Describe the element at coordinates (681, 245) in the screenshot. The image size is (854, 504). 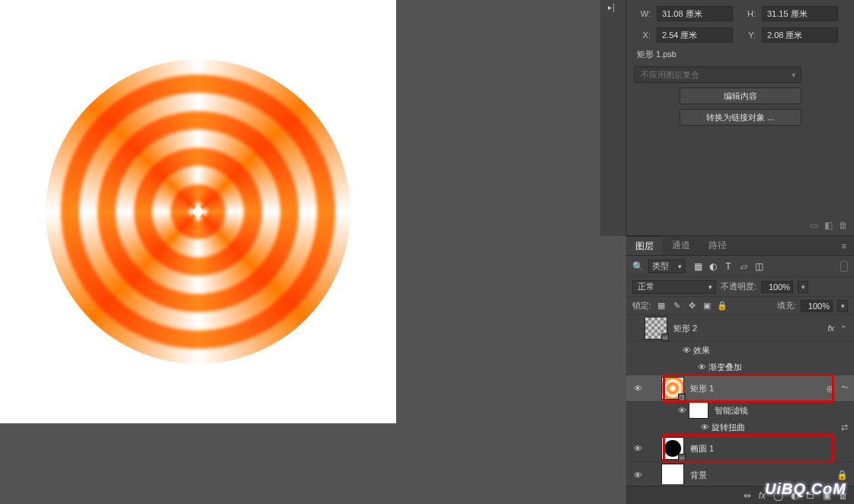
I see `tab-channels: 通道` at that location.